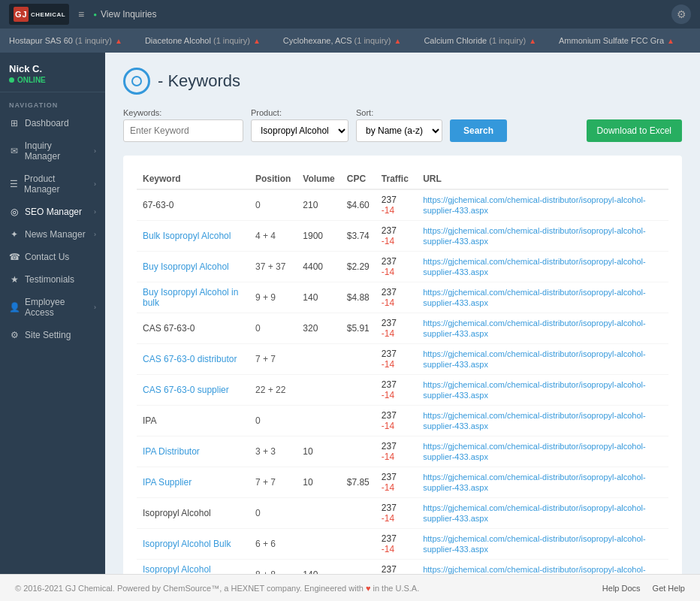  What do you see at coordinates (403, 81) in the screenshot?
I see `page-header: - Keywords` at bounding box center [403, 81].